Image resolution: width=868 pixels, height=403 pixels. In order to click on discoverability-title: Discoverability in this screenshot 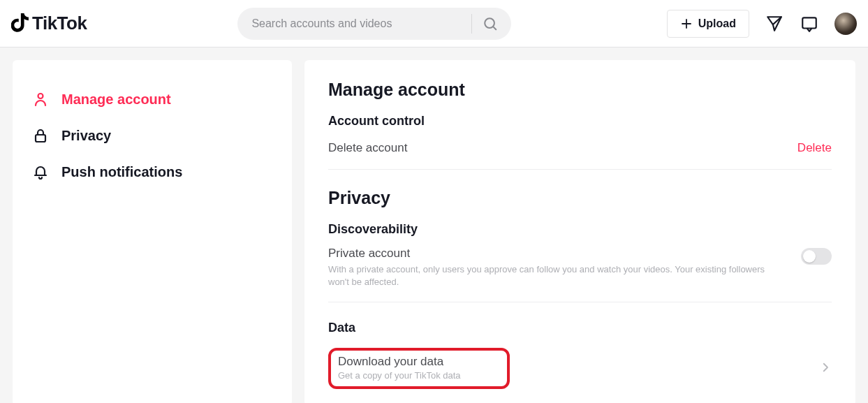, I will do `click(580, 229)`.